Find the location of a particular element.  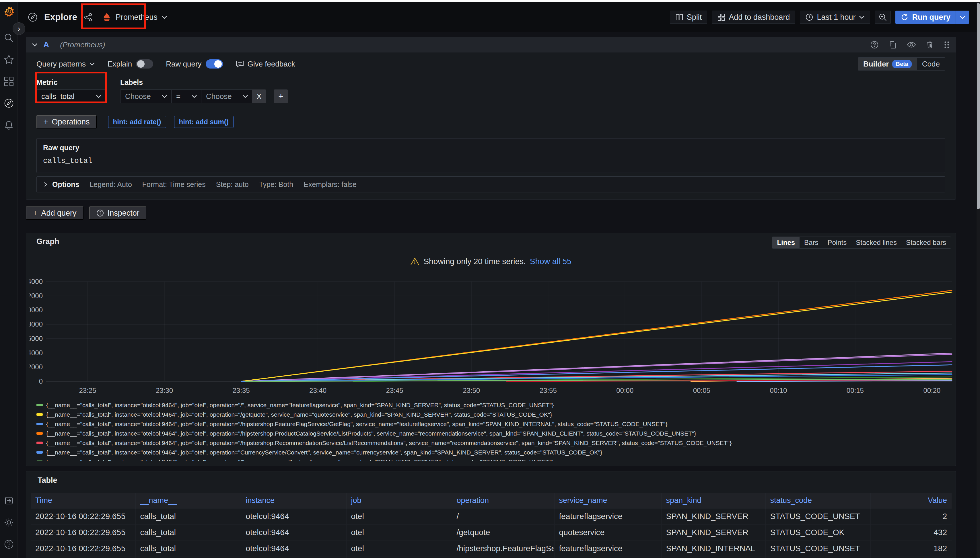

scrollbar-thumb is located at coordinates (978, 106).